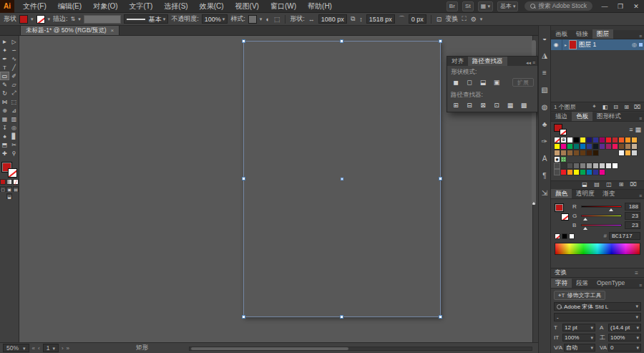  What do you see at coordinates (16, 348) in the screenshot?
I see `zoom-level-dropdown: 50%▾` at bounding box center [16, 348].